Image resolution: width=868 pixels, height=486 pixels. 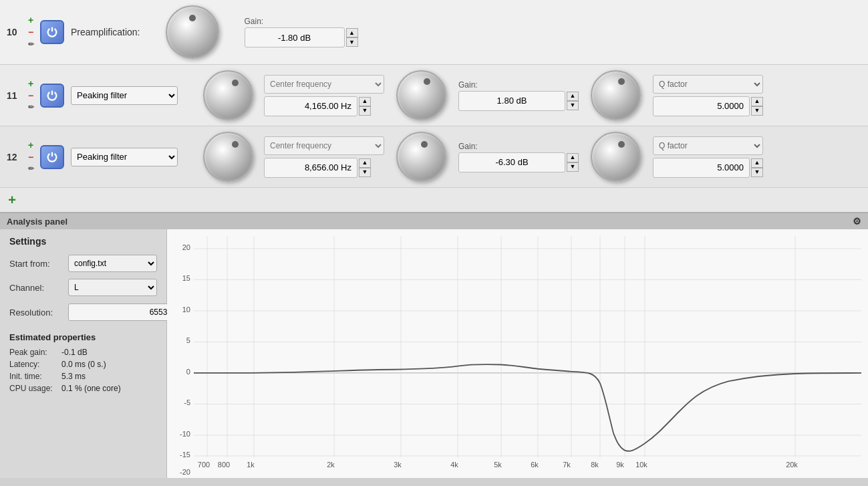 I want to click on gain-up-12: ▲, so click(x=573, y=158).